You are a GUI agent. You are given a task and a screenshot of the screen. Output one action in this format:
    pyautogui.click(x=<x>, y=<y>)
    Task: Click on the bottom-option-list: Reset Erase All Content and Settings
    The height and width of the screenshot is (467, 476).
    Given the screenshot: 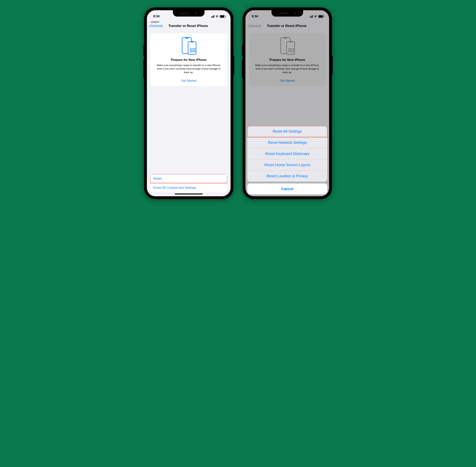 What is the action you would take?
    pyautogui.click(x=189, y=183)
    